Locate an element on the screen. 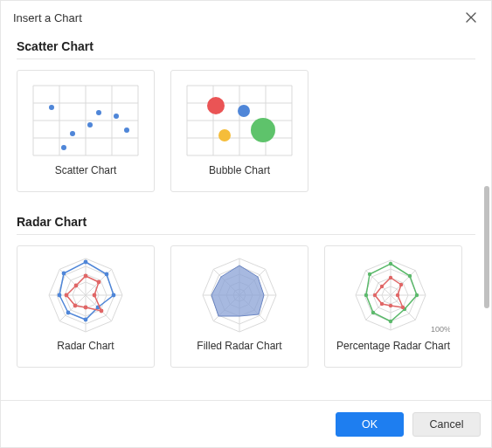 The image size is (492, 448). card-radar-chart: Radar Chart is located at coordinates (86, 307).